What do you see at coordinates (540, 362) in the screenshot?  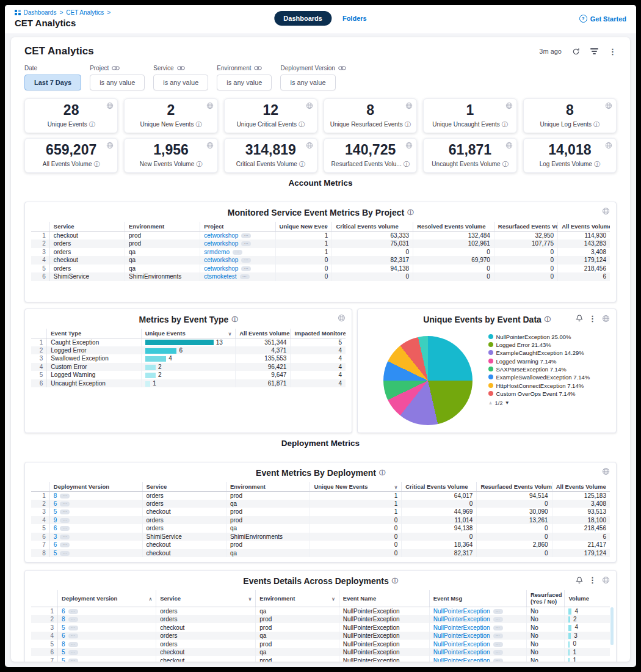 I see `legend-item: Logged Warning 7.14%` at bounding box center [540, 362].